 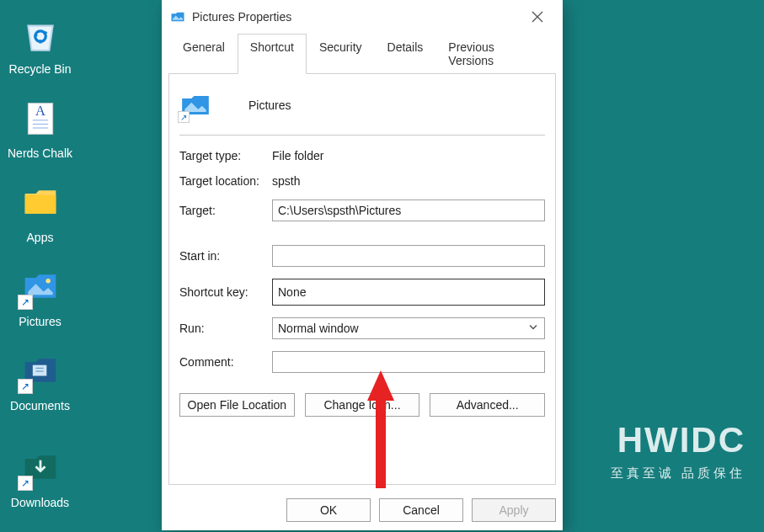 I want to click on shortcut-key-label: Shortcut key:, so click(x=226, y=292).